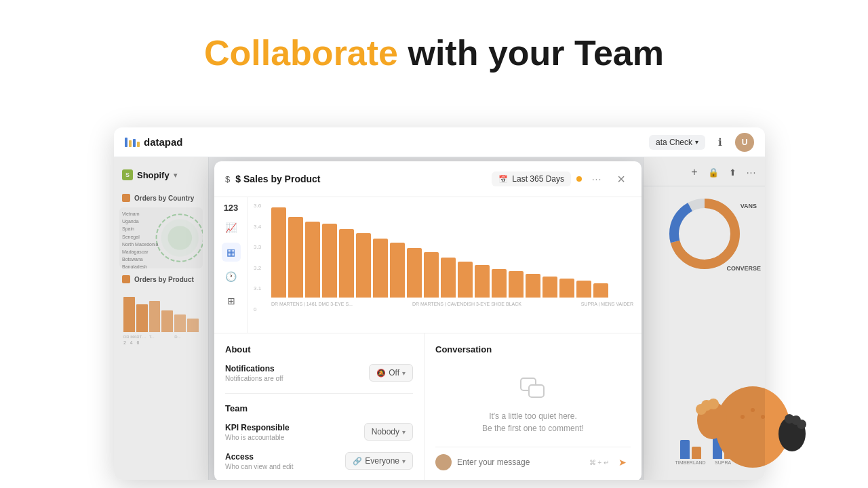 This screenshot has width=868, height=488. What do you see at coordinates (258, 428) in the screenshot?
I see `kpi-responsible-label: KPI Responsible` at bounding box center [258, 428].